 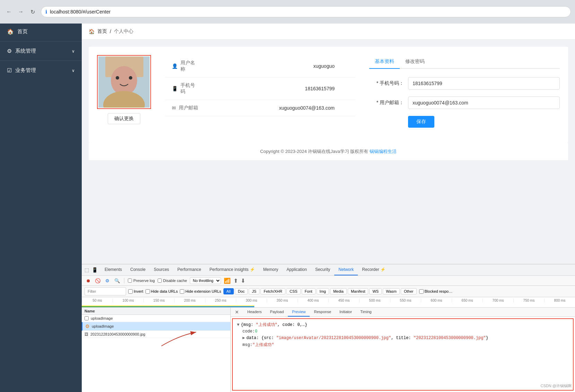 What do you see at coordinates (232, 270) in the screenshot?
I see `tab-perf-insights: Performance insights ⚡` at bounding box center [232, 270].